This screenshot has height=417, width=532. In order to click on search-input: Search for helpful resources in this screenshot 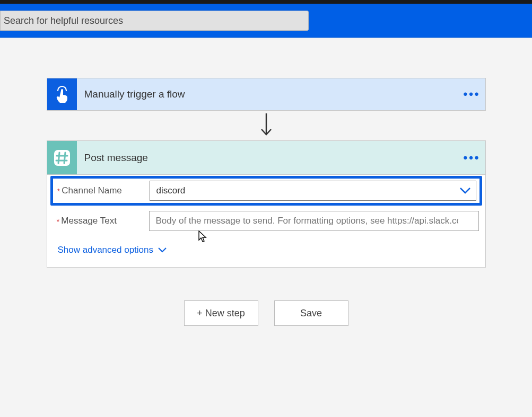, I will do `click(154, 21)`.